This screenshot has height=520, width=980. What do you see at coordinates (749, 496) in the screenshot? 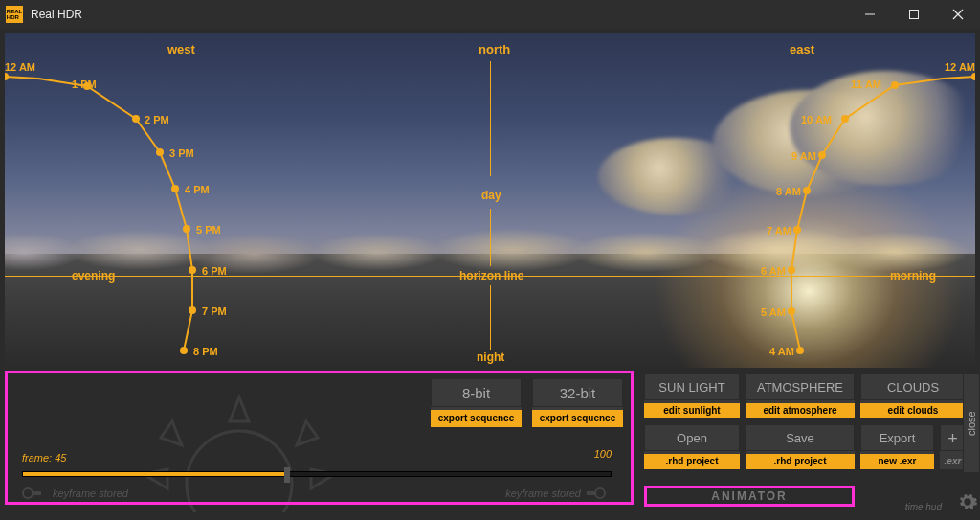
I see `animator-button: ANIMATOR` at bounding box center [749, 496].